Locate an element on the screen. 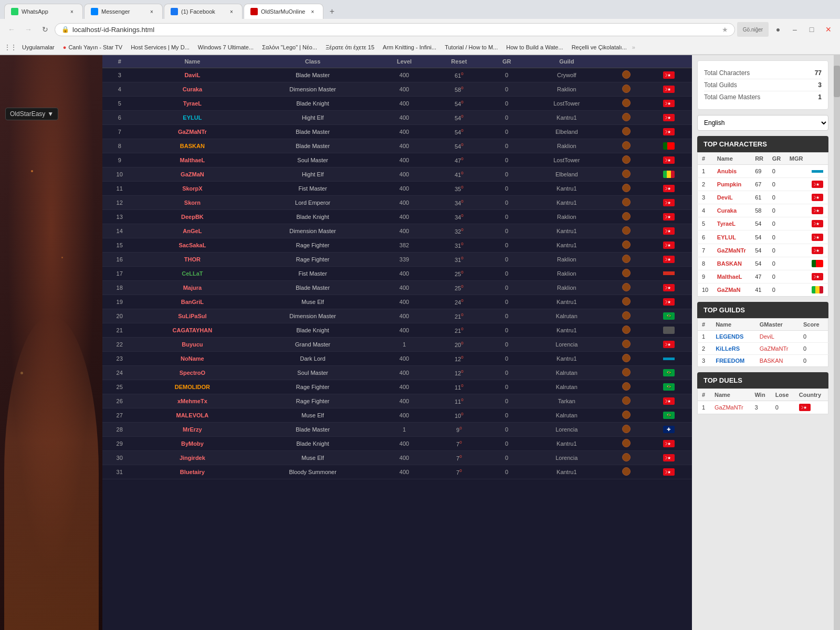 Image resolution: width=840 pixels, height=630 pixels. cell-name: ByMoby is located at coordinates (192, 444).